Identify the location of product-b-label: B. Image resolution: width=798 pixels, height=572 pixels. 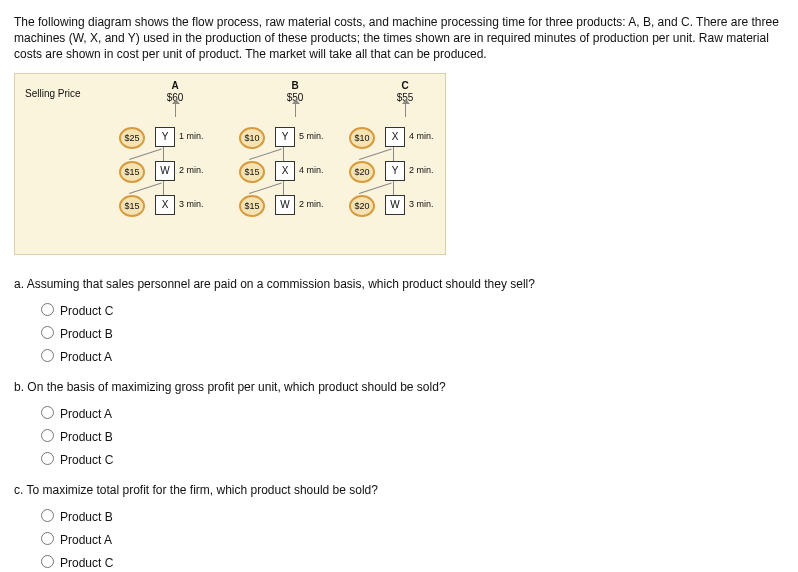
(295, 86).